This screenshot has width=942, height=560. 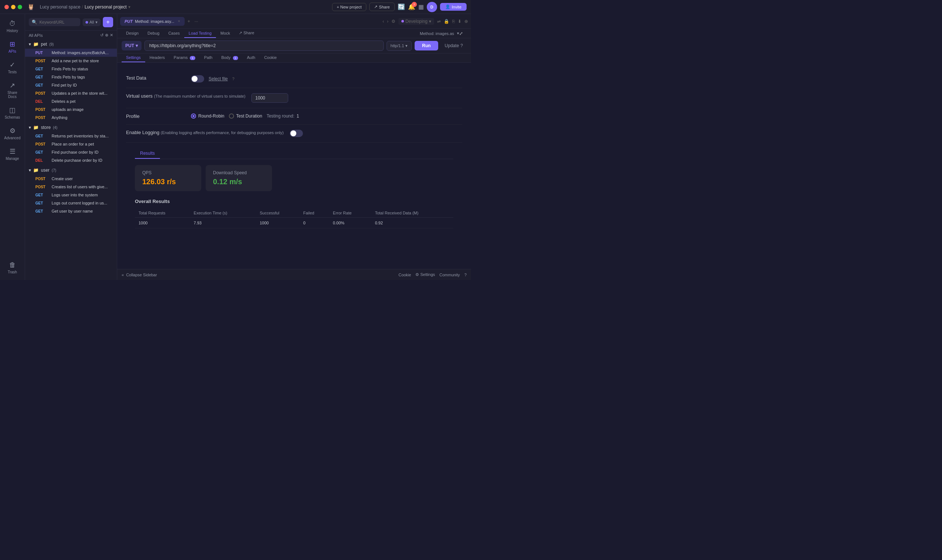 What do you see at coordinates (71, 152) in the screenshot?
I see `api-item: GET Find purchase order by ID` at bounding box center [71, 152].